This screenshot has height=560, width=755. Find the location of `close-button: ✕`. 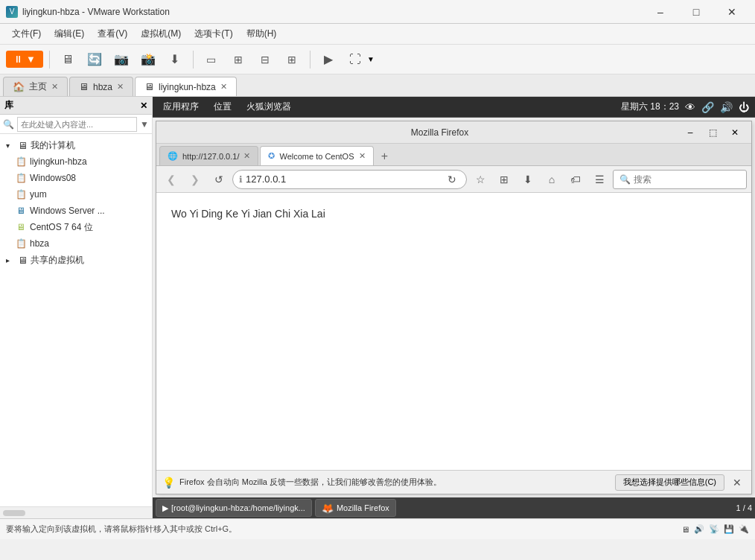

close-button: ✕ is located at coordinates (732, 12).